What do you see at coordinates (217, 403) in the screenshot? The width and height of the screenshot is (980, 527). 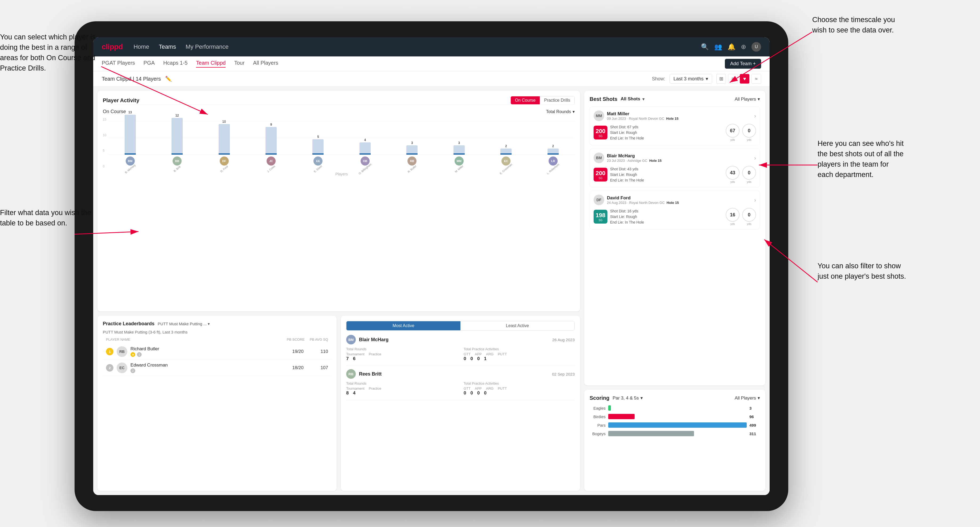 I see `leaderboard-card: Practice Leaderboards PUTT Must Make Put…` at bounding box center [217, 403].